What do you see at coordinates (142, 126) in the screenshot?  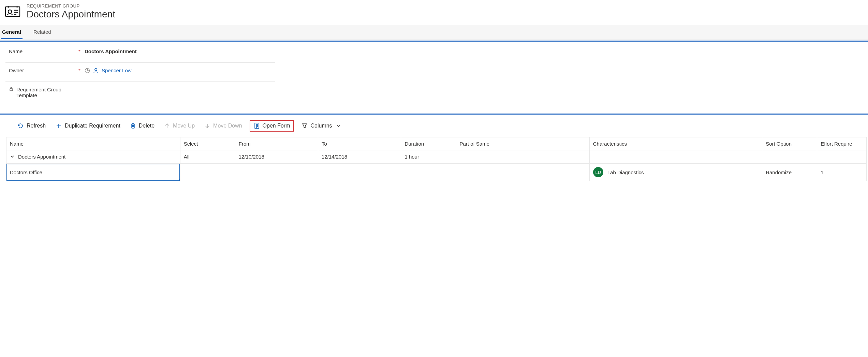 I see `delete-button: Delete` at bounding box center [142, 126].